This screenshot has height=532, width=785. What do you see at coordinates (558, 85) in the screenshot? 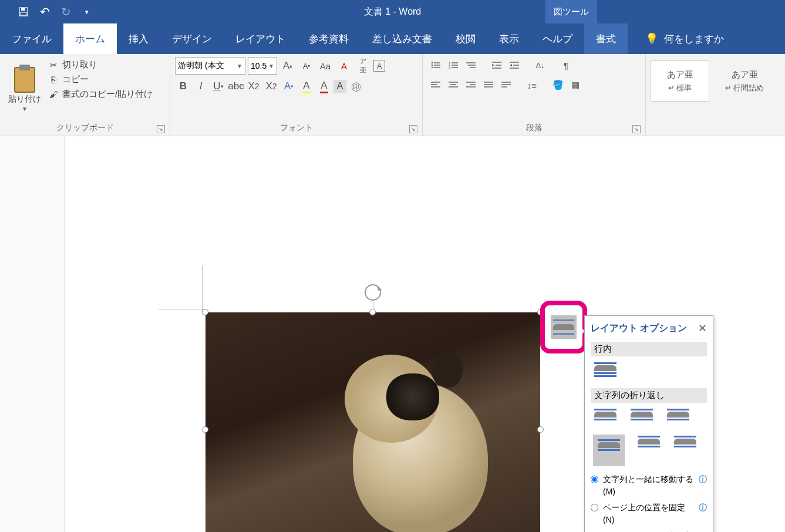
I see `shading-button: 🪣` at bounding box center [558, 85].